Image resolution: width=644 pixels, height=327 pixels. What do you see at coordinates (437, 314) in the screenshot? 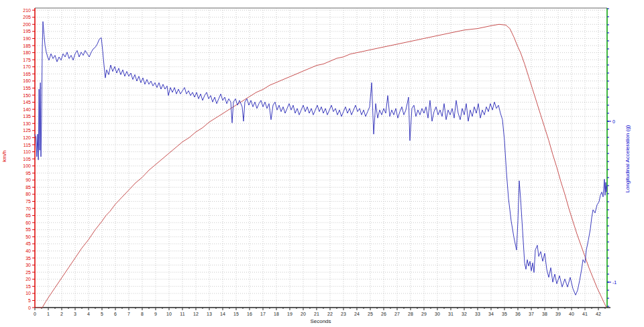
I see `x-tick-label: 30` at bounding box center [437, 314].